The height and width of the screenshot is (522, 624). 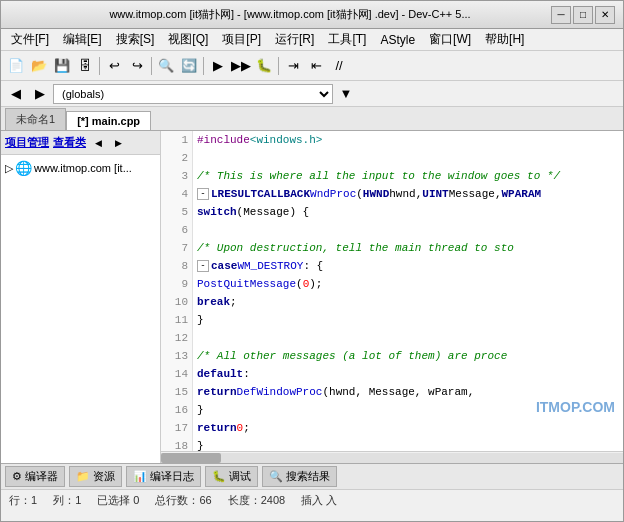 I want to click on code-line-14: default:, so click(x=410, y=374).